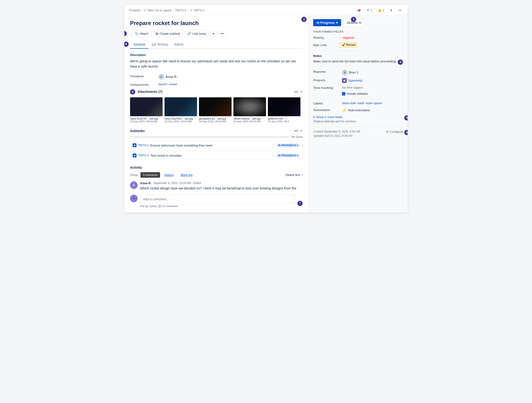 The image size is (532, 403). What do you see at coordinates (355, 80) in the screenshot?
I see `project-link: Spaceship` at bounding box center [355, 80].